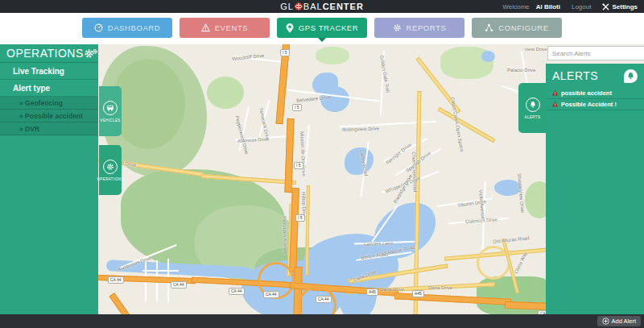 The height and width of the screenshot is (328, 644). Describe the element at coordinates (299, 6) in the screenshot. I see `globe-icon` at that location.